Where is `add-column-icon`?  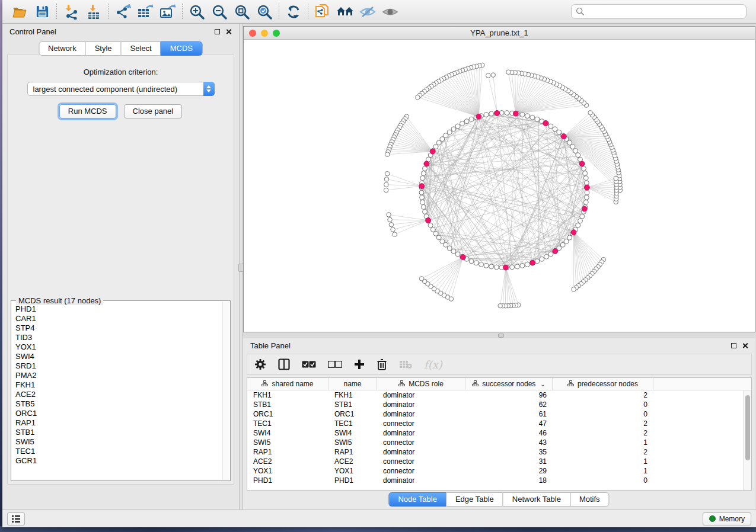 add-column-icon is located at coordinates (359, 364).